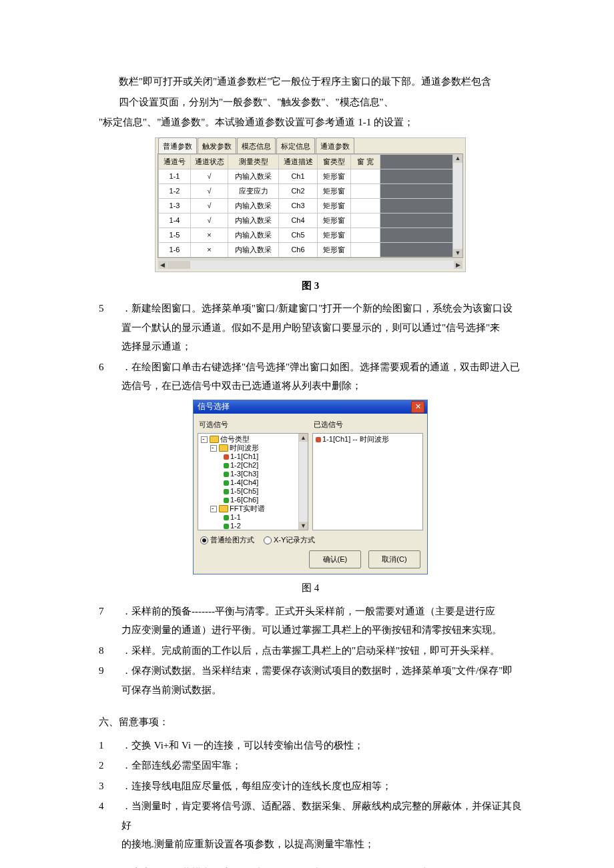 The height and width of the screenshot is (868, 614). Describe the element at coordinates (310, 722) in the screenshot. I see `notes-heading: 六、留意事项：` at that location.